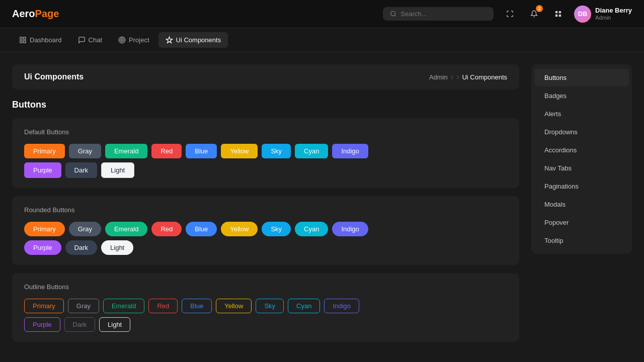 This screenshot has width=644, height=362. I want to click on btn-outline-emerald: Emerald, so click(124, 306).